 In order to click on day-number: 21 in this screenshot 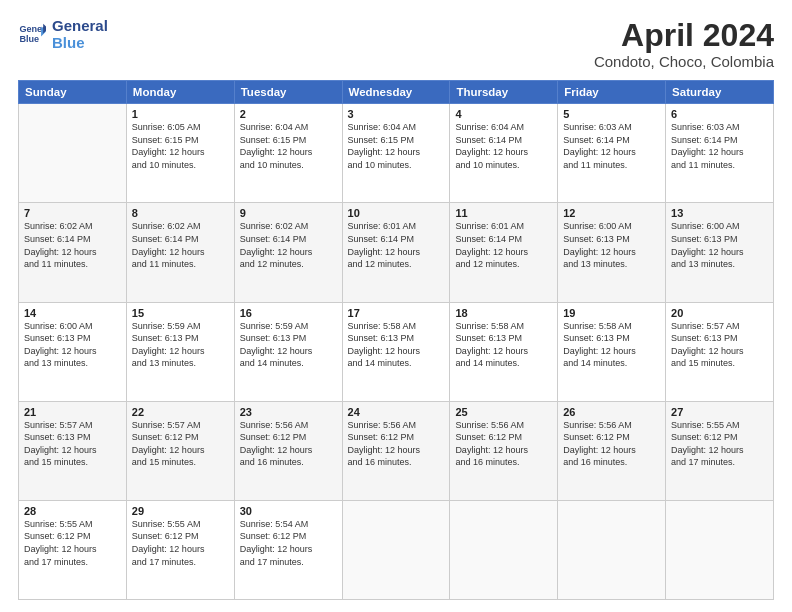, I will do `click(72, 412)`.